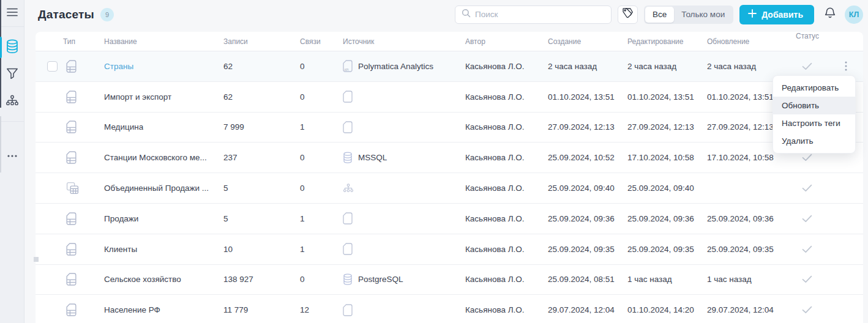  I want to click on row-menu-button, so click(846, 66).